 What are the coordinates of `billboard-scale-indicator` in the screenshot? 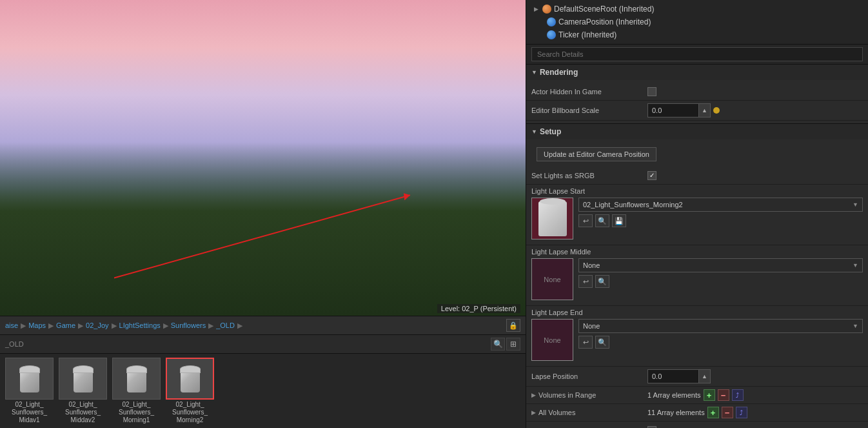 It's located at (716, 110).